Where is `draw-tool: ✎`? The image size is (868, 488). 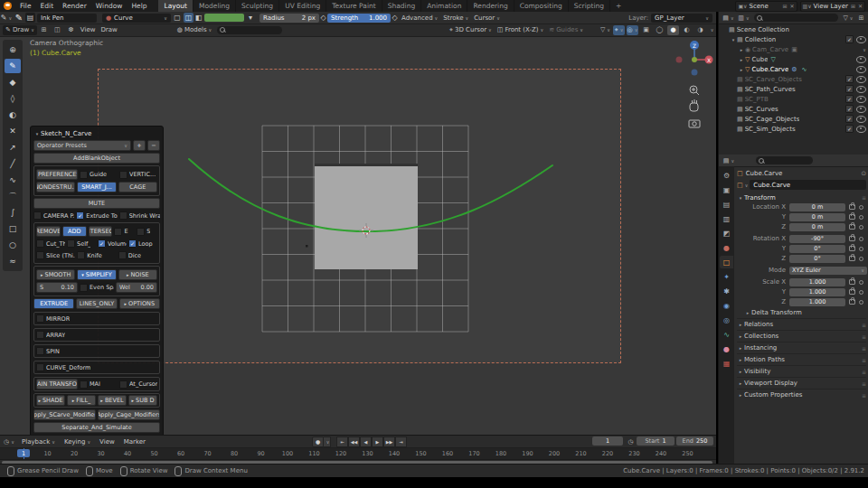
draw-tool: ✎ is located at coordinates (13, 66).